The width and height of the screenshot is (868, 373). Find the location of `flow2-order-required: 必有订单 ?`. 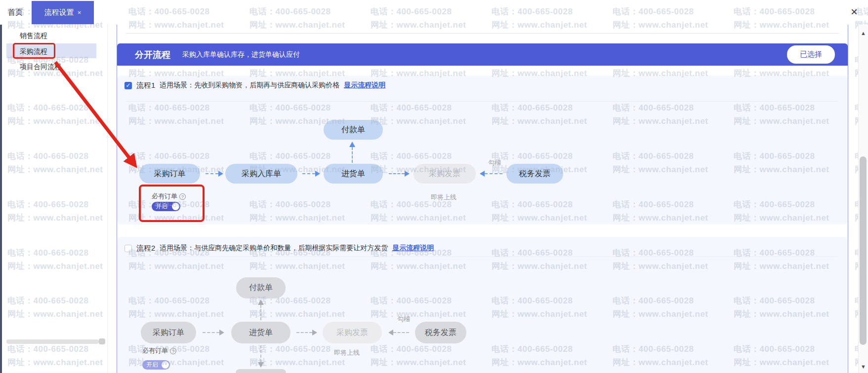

flow2-order-required: 必有订单 ? is located at coordinates (159, 351).